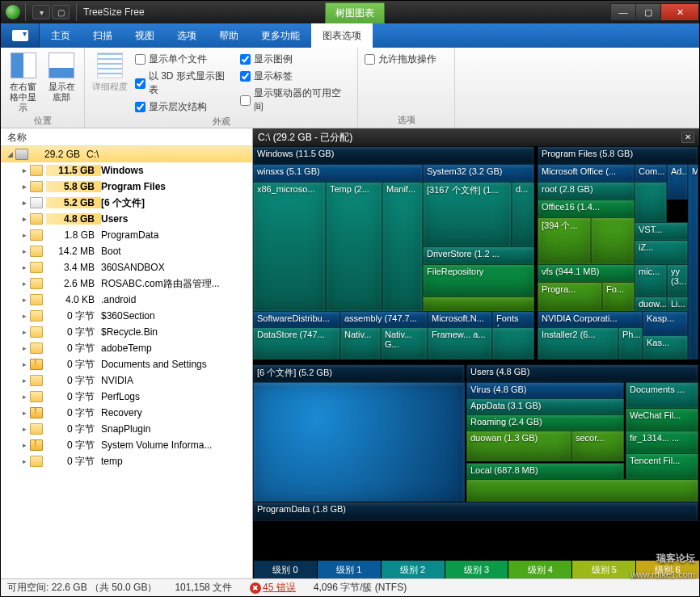  Describe the element at coordinates (665, 323) in the screenshot. I see `block-kasp: Kasp...` at that location.